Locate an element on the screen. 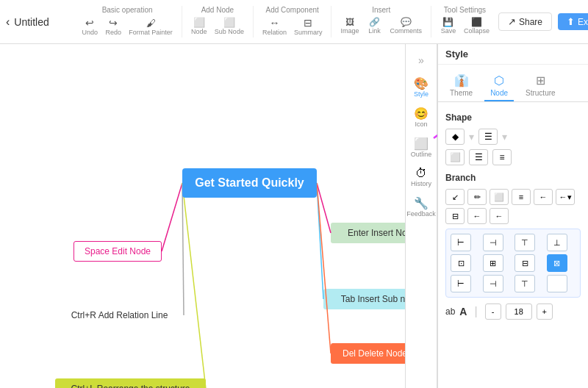 This screenshot has width=588, height=388. strip-history-button: ⏱ History is located at coordinates (421, 177).